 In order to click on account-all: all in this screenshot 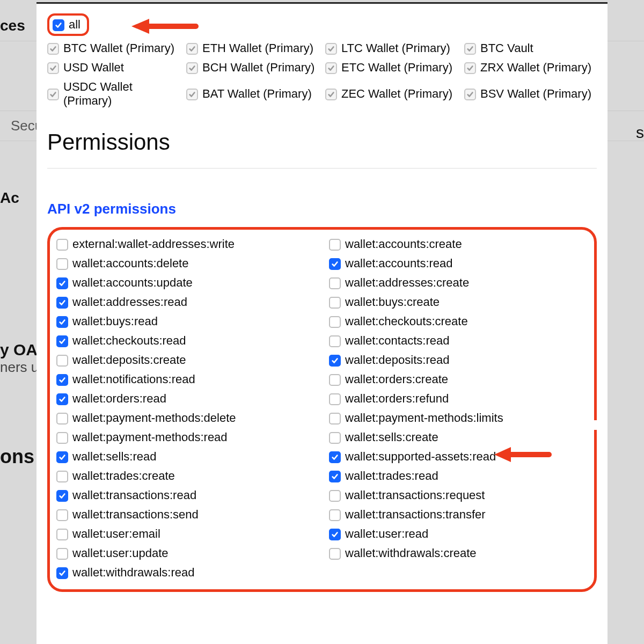, I will do `click(322, 25)`.